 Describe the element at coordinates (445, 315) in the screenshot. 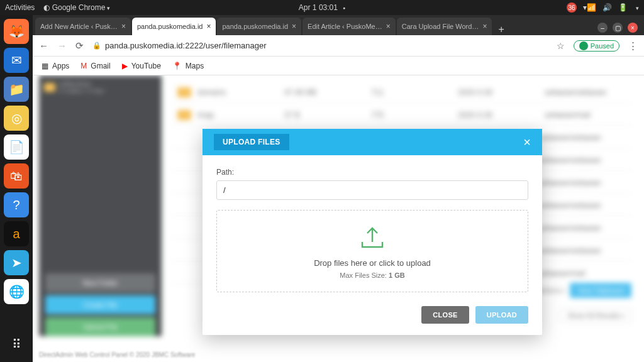

I see `close-button: CLOSE` at that location.